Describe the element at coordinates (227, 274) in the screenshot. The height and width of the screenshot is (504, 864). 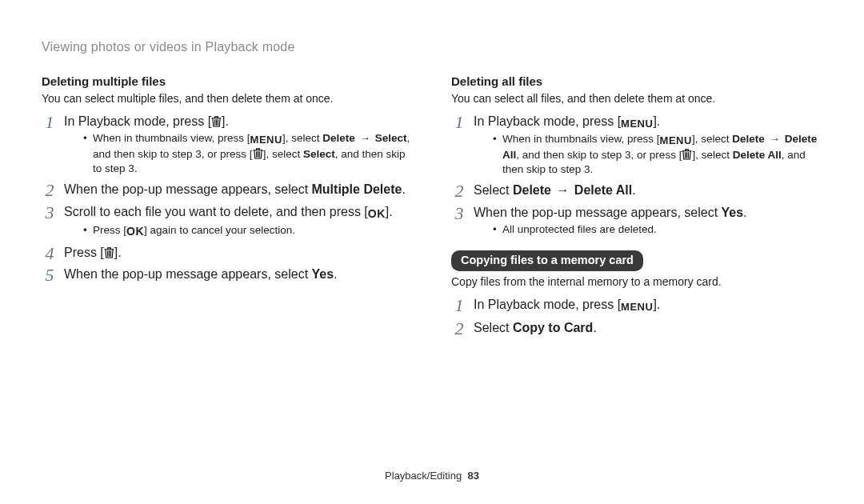
I see `step-5: When the pop-up message appears, select …` at that location.